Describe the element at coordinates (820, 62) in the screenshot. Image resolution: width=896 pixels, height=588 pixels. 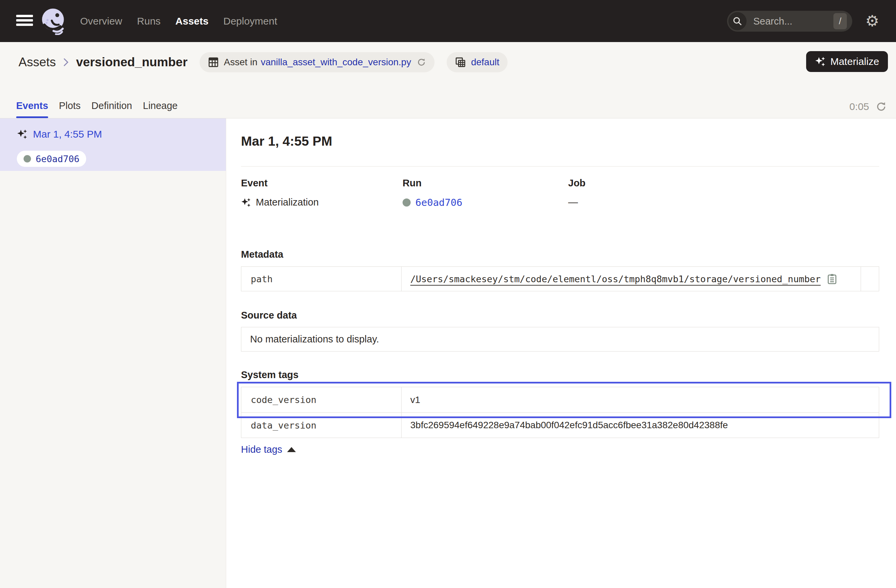
I see `sparkle-icon` at that location.